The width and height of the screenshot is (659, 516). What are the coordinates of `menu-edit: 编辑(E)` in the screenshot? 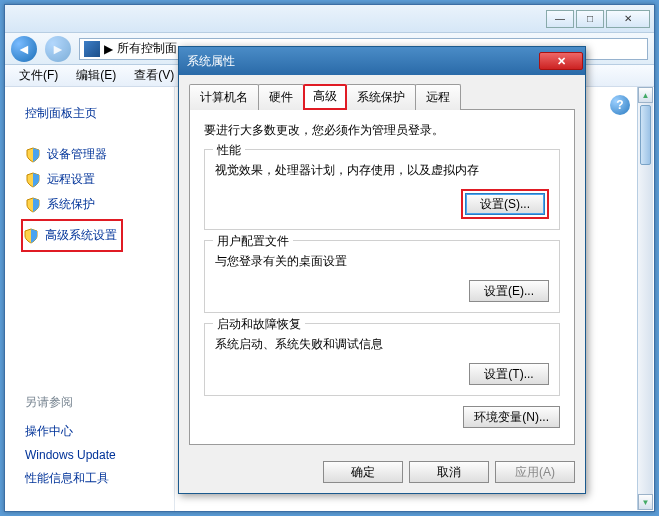 It's located at (96, 76).